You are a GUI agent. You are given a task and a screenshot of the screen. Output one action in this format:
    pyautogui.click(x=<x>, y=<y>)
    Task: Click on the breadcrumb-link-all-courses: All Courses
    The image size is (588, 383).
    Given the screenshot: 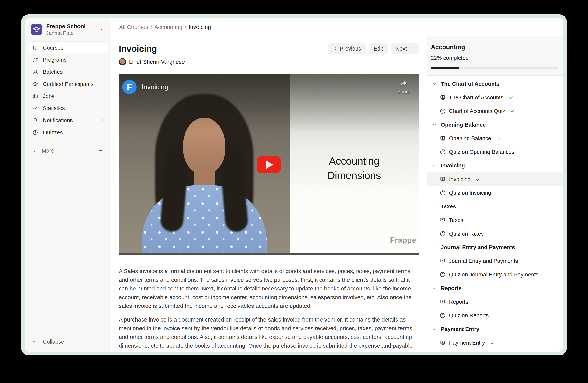 What is the action you would take?
    pyautogui.click(x=134, y=27)
    